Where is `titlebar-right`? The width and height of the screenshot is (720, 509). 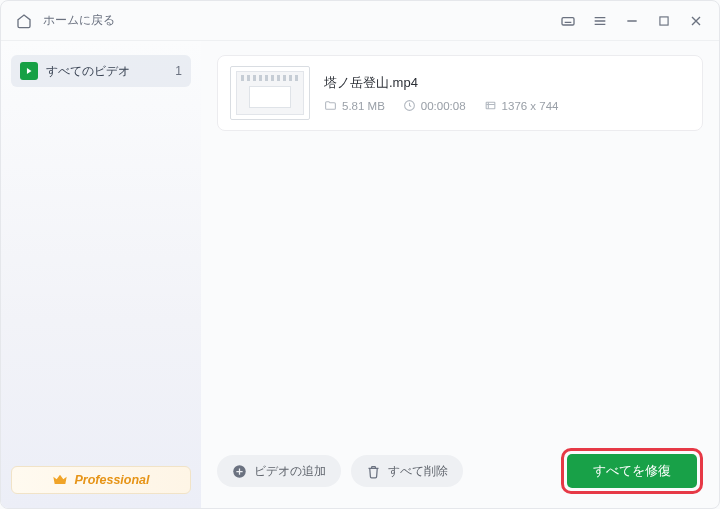 titlebar-right is located at coordinates (632, 21).